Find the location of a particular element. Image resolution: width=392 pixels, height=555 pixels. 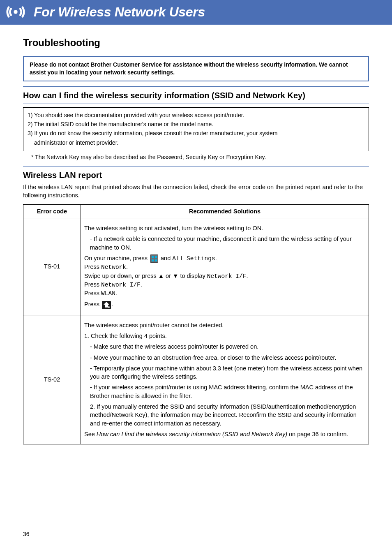

heading-wlan-report: Wireless LAN report is located at coordinates (196, 175).